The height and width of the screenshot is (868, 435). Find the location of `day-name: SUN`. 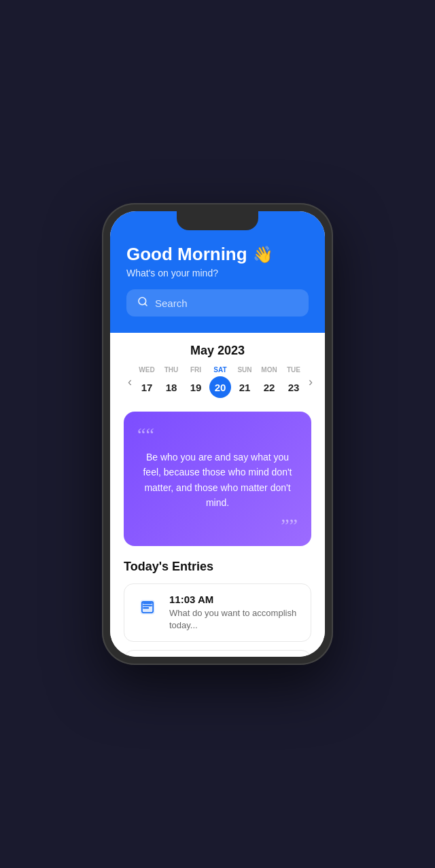

day-name: SUN is located at coordinates (245, 369).